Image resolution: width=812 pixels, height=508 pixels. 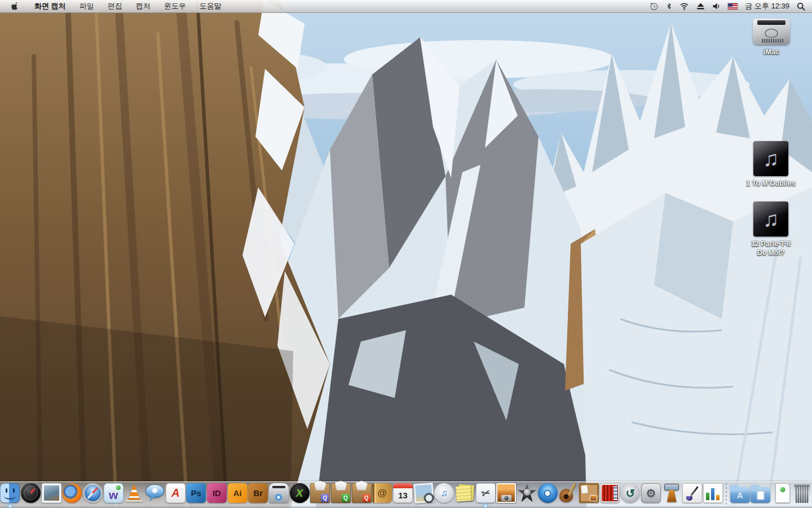 What do you see at coordinates (52, 493) in the screenshot?
I see `mail-icon` at bounding box center [52, 493].